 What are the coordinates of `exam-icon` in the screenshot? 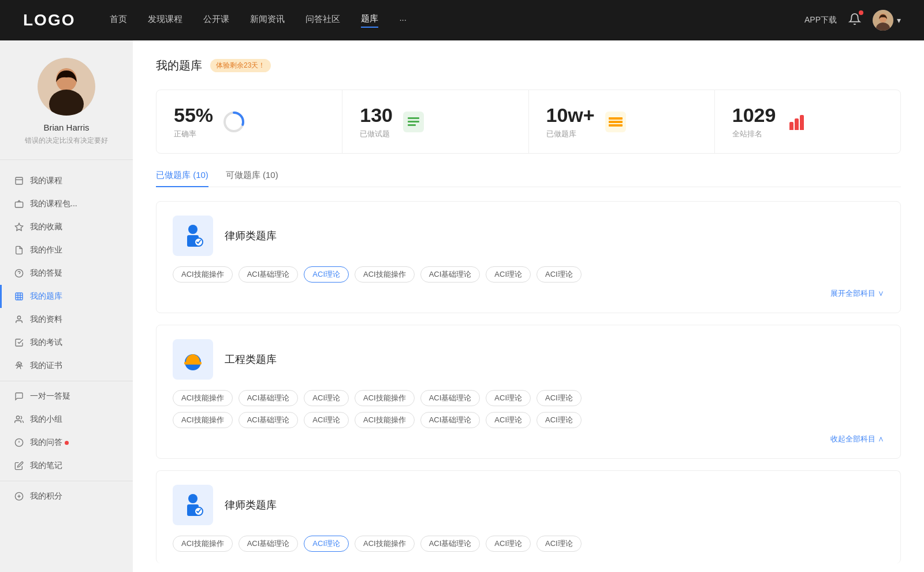 It's located at (19, 343).